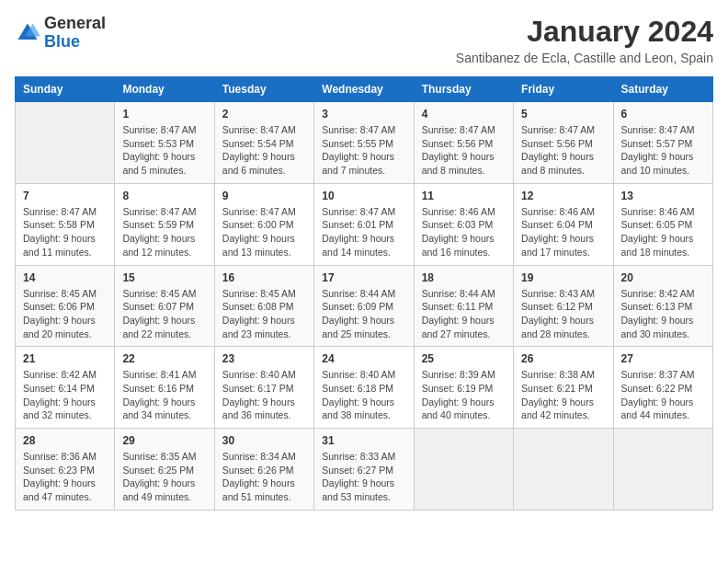  What do you see at coordinates (663, 224) in the screenshot?
I see `calendar-cell: 13Sunrise: 8:46 AM Sunset: 6:05 PM Dayli…` at bounding box center [663, 224].